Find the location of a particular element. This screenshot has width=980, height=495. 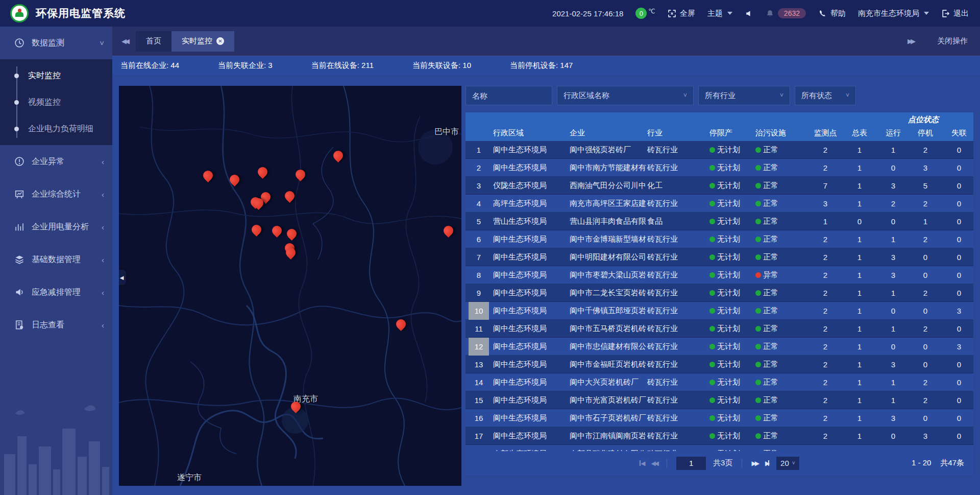

base-data-icon is located at coordinates (19, 260).